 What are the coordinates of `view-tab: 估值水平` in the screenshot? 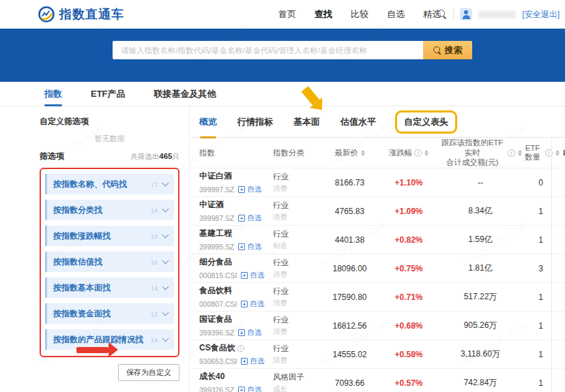 It's located at (358, 122).